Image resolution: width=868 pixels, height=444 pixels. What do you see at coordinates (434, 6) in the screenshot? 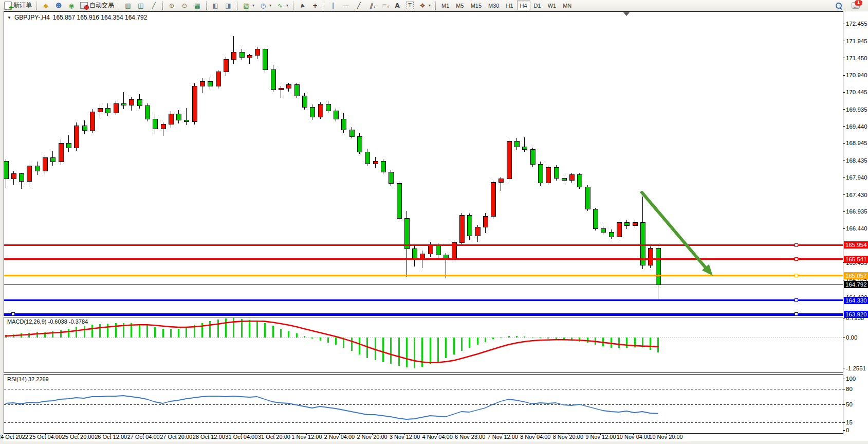
I see `toolbar: 新订单◆☻◉自动交易▥◫╱⊕⊖▦◧◨▧▾◷▾∿▾➤+|—╱∥E≡FAT❖▾M1M…` at bounding box center [434, 6].